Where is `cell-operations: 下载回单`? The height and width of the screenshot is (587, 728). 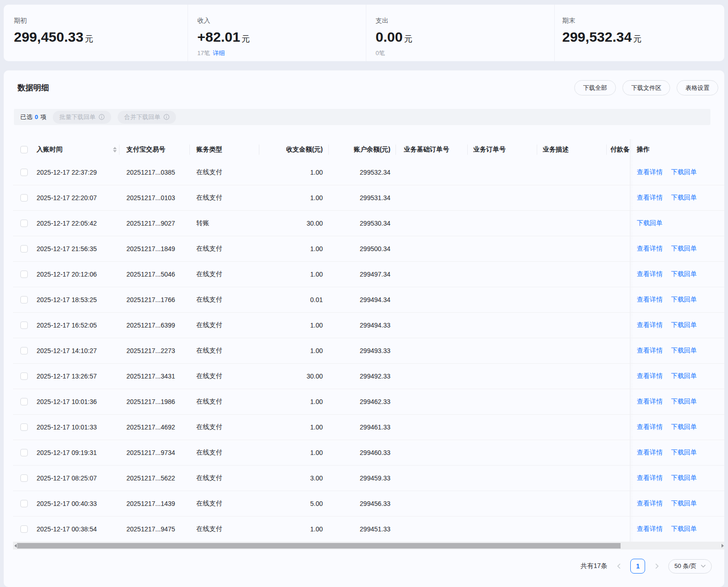
cell-operations: 下载回单 is located at coordinates (677, 223).